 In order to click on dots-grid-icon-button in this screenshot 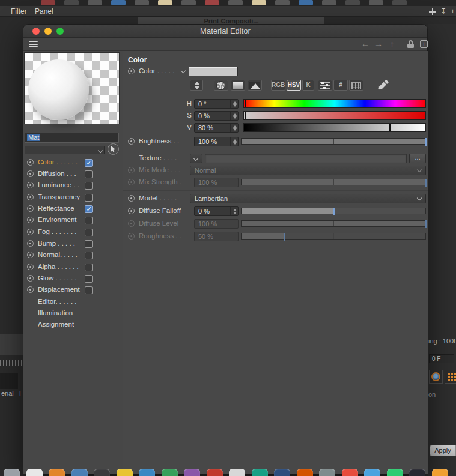, I will do `click(451, 377)`.